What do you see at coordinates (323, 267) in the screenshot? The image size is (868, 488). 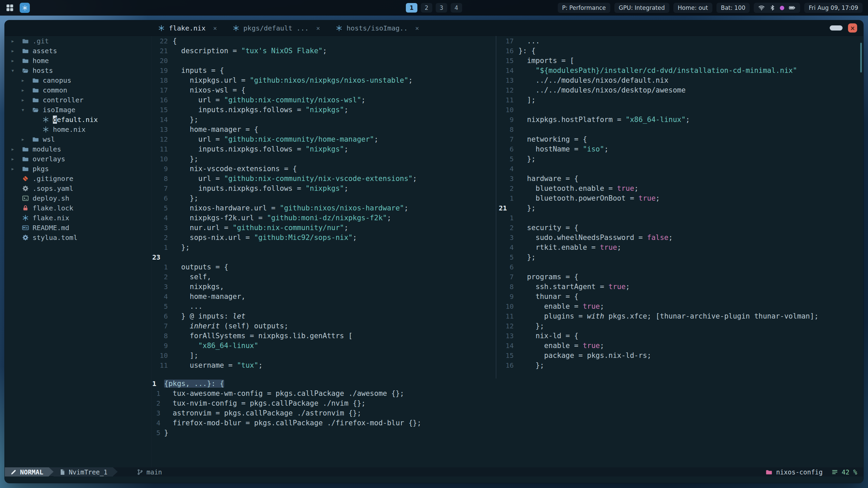 I see `code-line: 1 outputs = {` at bounding box center [323, 267].